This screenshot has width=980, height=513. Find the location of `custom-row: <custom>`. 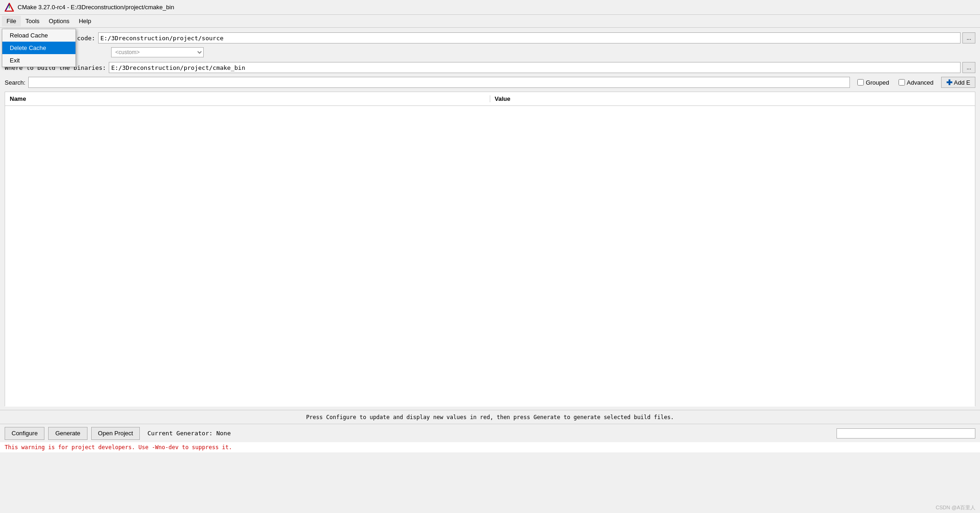

custom-row: <custom> is located at coordinates (490, 52).